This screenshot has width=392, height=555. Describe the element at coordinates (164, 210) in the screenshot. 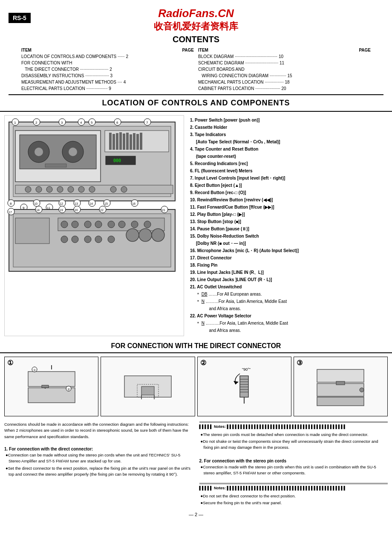

I see `svg-text: 21` at that location.